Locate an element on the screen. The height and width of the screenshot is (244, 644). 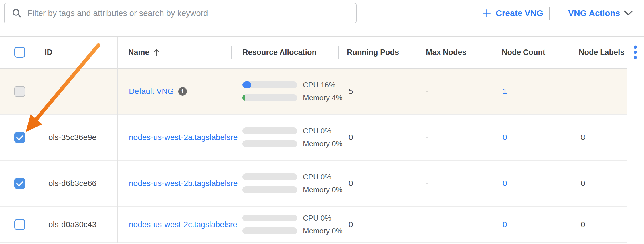
search-input is located at coordinates (188, 13).